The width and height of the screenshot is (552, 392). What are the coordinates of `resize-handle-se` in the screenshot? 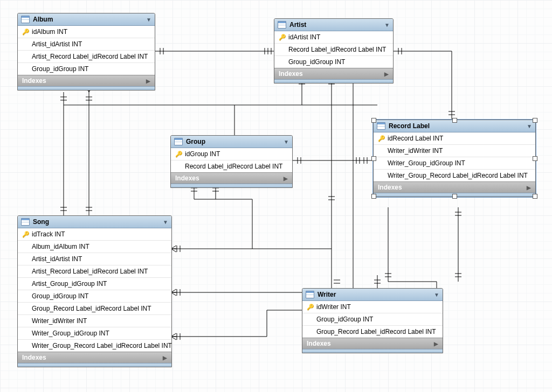 It's located at (535, 196).